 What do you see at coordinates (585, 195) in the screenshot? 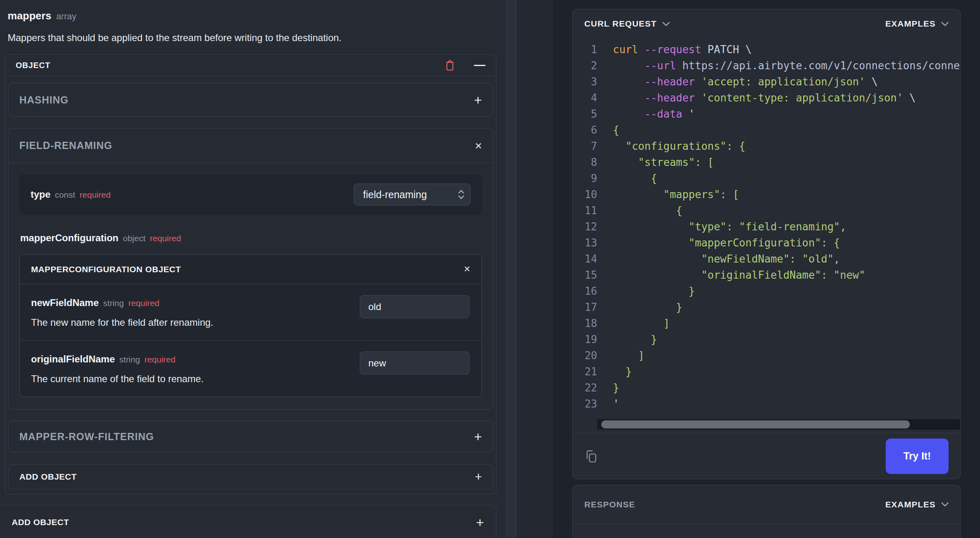
I see `line-number: 10` at bounding box center [585, 195].